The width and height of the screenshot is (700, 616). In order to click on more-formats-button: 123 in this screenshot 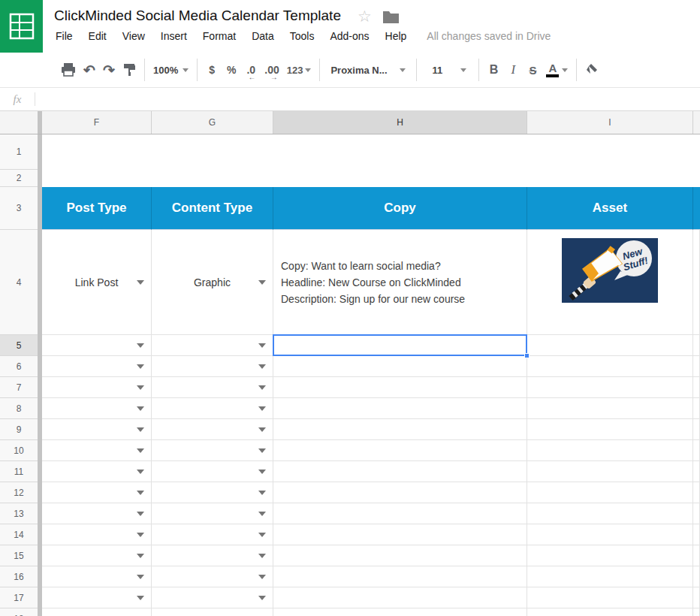, I will do `click(299, 70)`.